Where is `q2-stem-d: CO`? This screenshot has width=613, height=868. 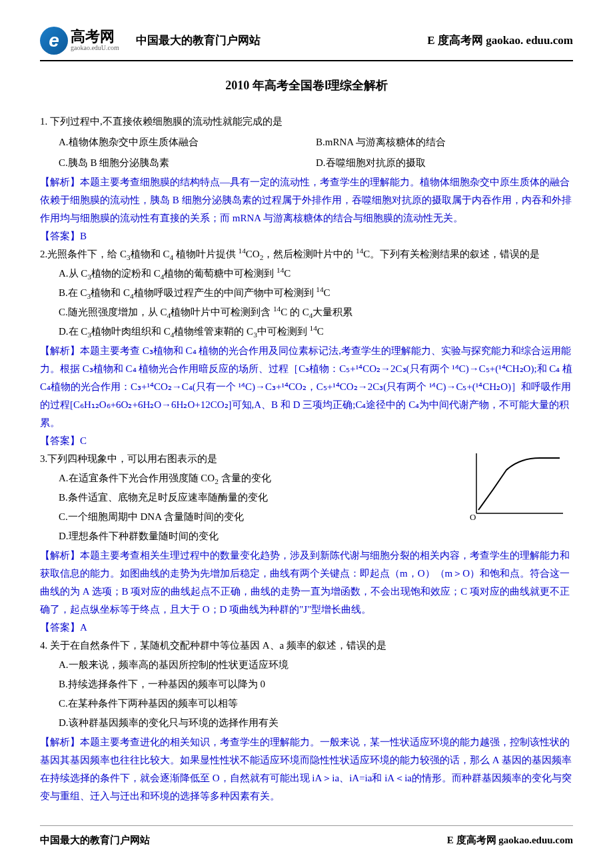 q2-stem-d: CO is located at coordinates (253, 254).